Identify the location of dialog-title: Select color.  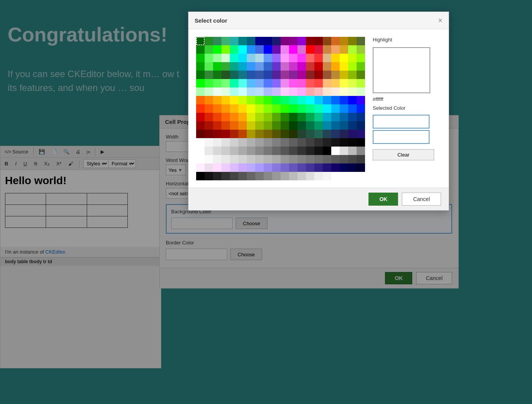
(211, 21).